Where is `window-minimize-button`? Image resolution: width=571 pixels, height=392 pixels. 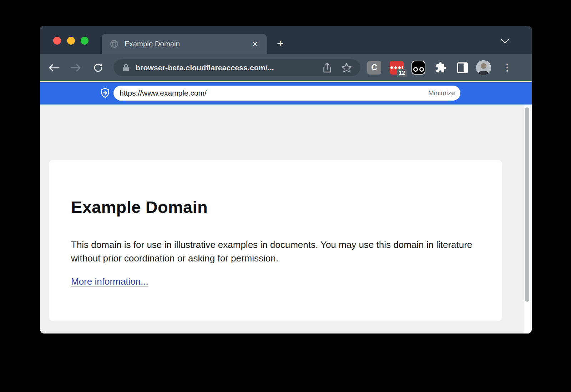 window-minimize-button is located at coordinates (71, 41).